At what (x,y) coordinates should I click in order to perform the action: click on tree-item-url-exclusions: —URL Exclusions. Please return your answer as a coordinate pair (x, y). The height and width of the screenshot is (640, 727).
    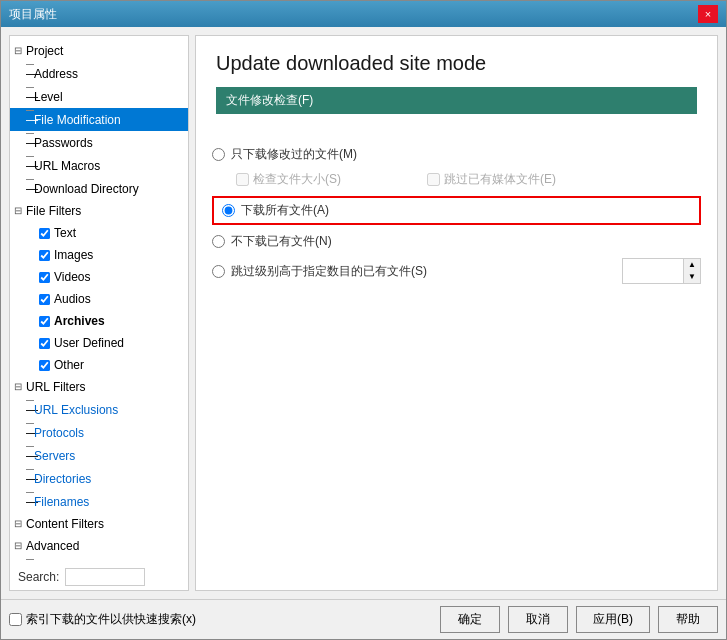
    Looking at the image, I should click on (99, 410).